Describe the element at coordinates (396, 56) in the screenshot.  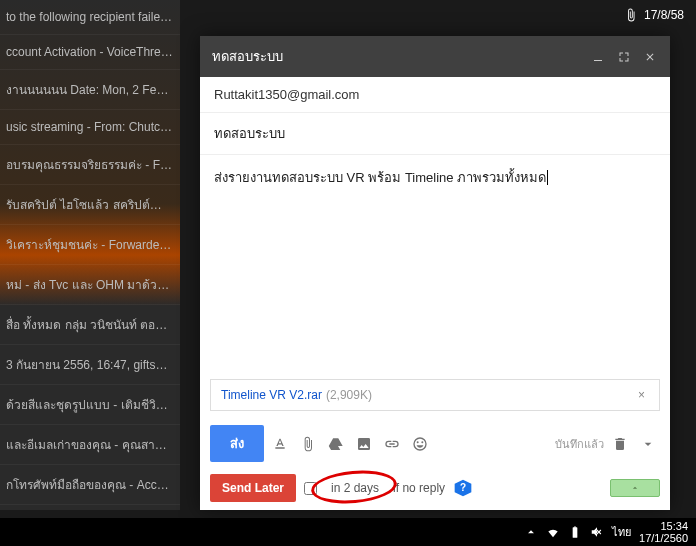
I see `compose-title: ทดสอบระบบ` at that location.